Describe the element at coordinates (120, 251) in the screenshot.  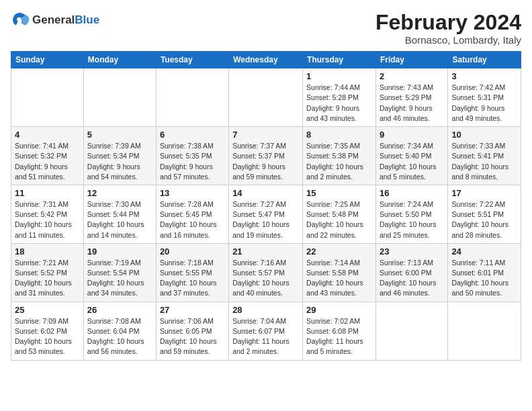
I see `day-number: 19` at that location.